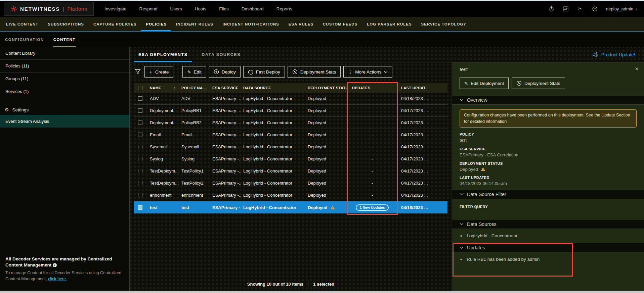 This screenshot has height=293, width=644. Describe the element at coordinates (291, 111) in the screenshot. I see `table-row: Deployment... PolicyRB1 ESAPrimary -... …` at that location.